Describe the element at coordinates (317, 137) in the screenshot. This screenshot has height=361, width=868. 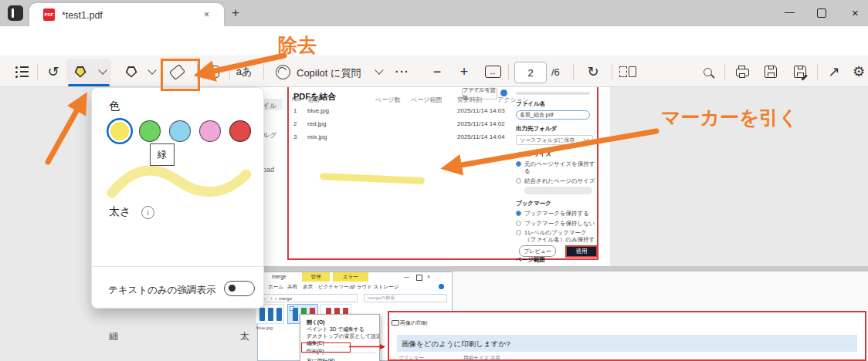
I see `cell: mix.jpg` at that location.